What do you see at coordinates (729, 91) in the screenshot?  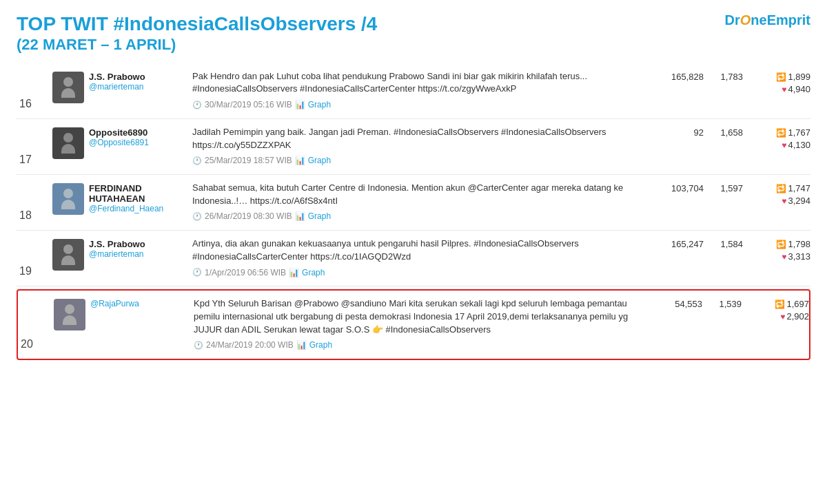 I see `likes-16: 1,783` at bounding box center [729, 91].